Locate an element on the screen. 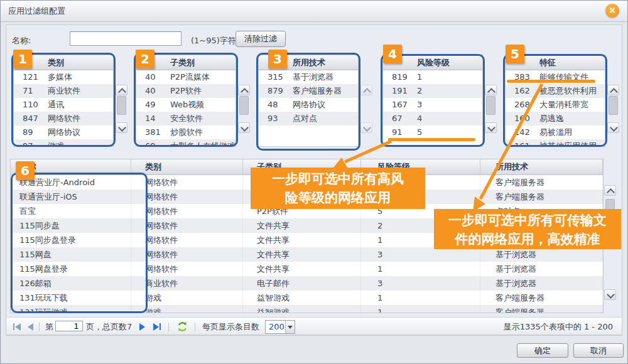 The image size is (628, 364). cell-name: 115同步盘 is located at coordinates (71, 226).